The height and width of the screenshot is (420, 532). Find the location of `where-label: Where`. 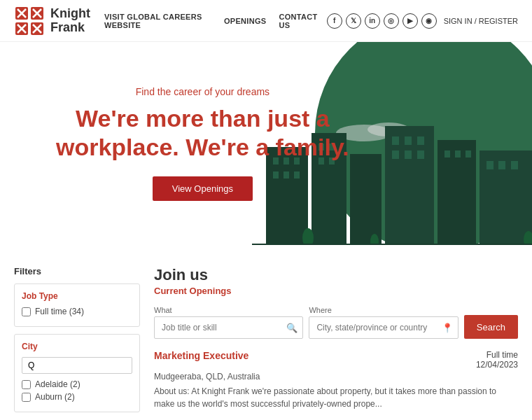

where-label: Where is located at coordinates (384, 310).